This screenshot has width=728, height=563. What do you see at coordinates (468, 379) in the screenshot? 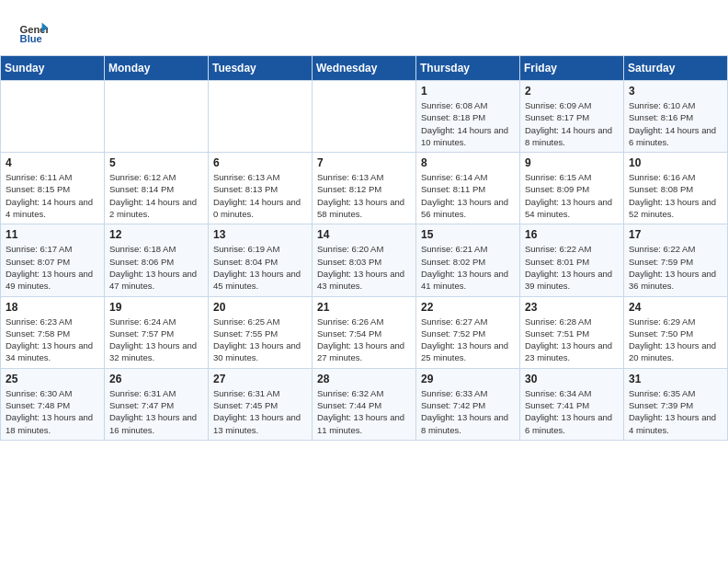
I see `day-number: 29` at bounding box center [468, 379].